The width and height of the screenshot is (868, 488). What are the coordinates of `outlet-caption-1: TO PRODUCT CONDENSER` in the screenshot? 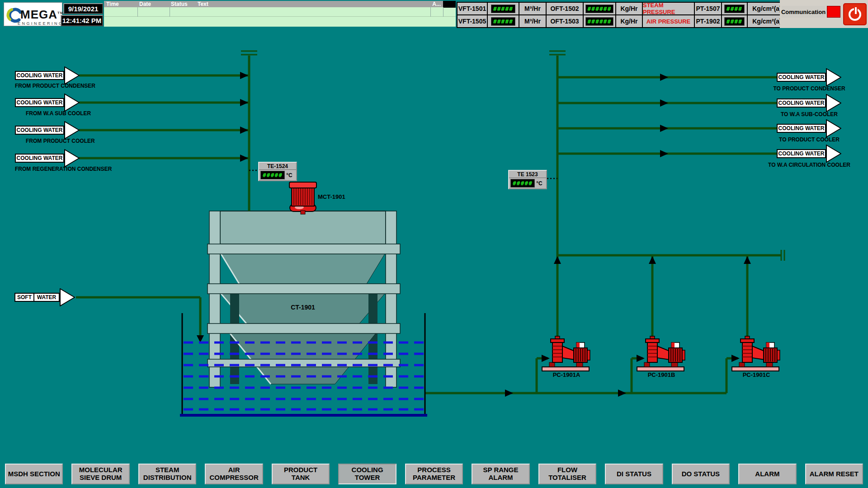 It's located at (807, 89).